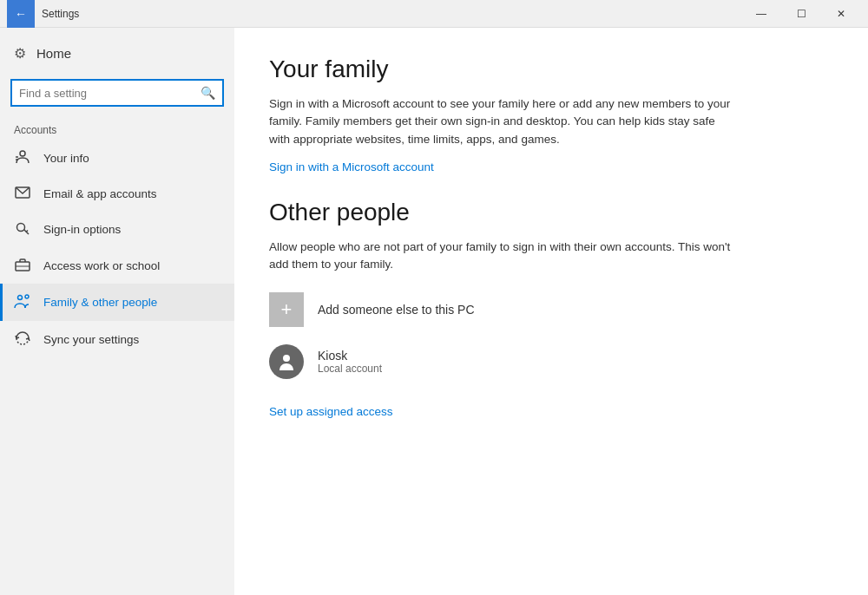 The width and height of the screenshot is (868, 595). Describe the element at coordinates (23, 265) in the screenshot. I see `briefcase-icon` at that location.